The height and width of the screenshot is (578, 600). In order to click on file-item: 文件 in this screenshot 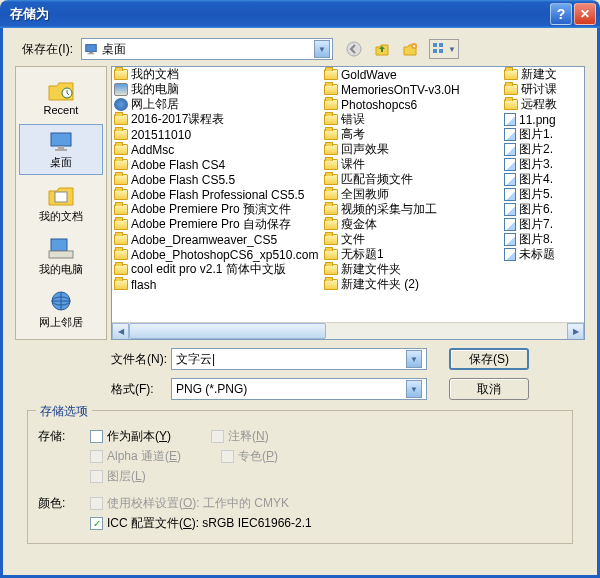, I will do `click(412, 240)`.